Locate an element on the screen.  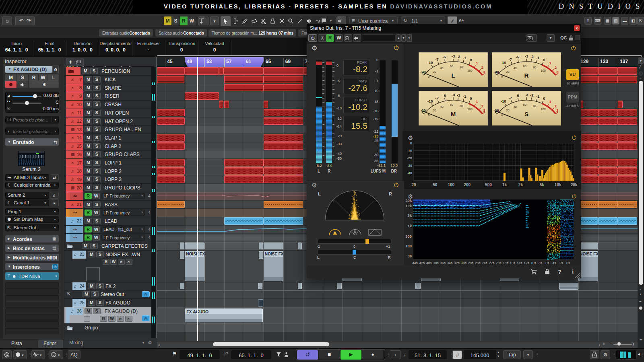
svg-text: R is located at coordinates (526, 76).